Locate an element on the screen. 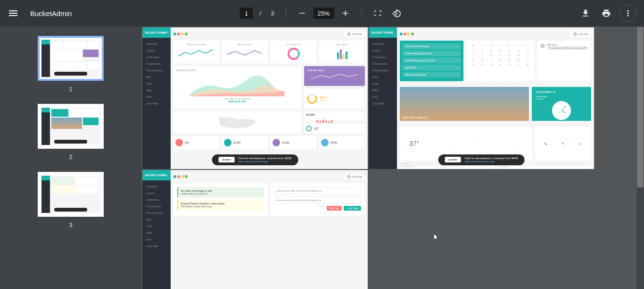  note-green: You have 4 message on hall Letters below… is located at coordinates (221, 192).